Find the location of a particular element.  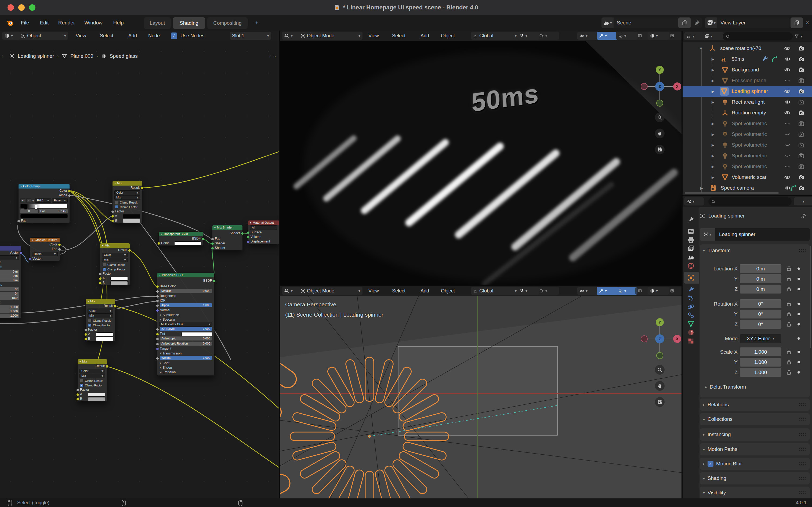

object-visibility-dropdown: ▾ is located at coordinates (588, 291).